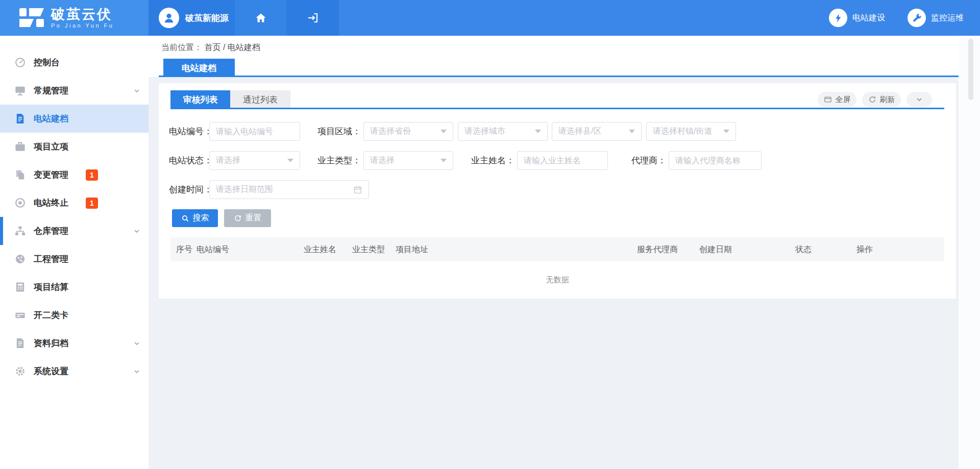 This screenshot has width=980, height=469. What do you see at coordinates (843, 100) in the screenshot?
I see `fullscreen-label: 全屏` at bounding box center [843, 100].